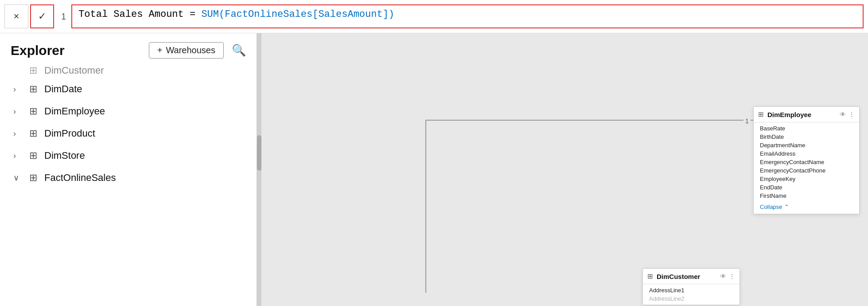 The height and width of the screenshot is (306, 868). I want to click on table-field: BirthDate, so click(806, 137).